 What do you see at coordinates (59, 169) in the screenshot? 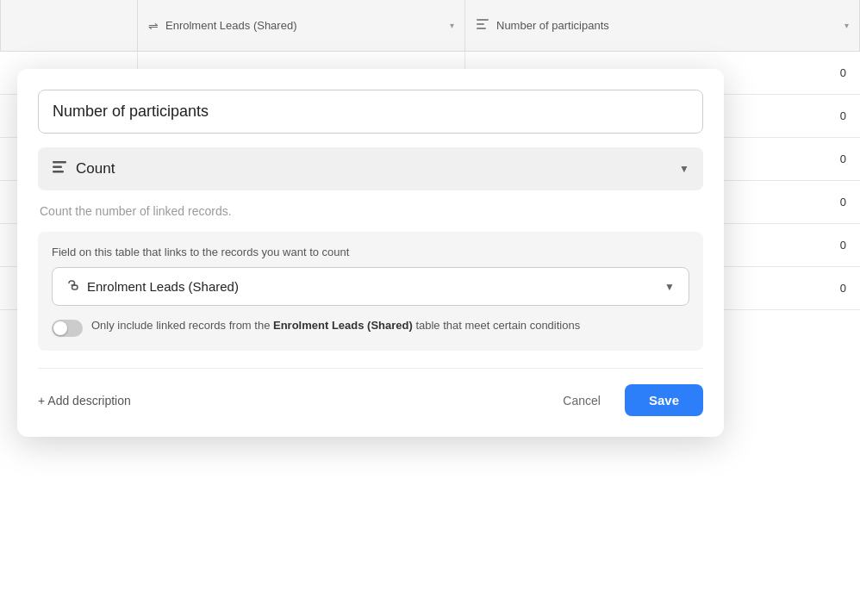
I see `count-type-icon` at bounding box center [59, 169].